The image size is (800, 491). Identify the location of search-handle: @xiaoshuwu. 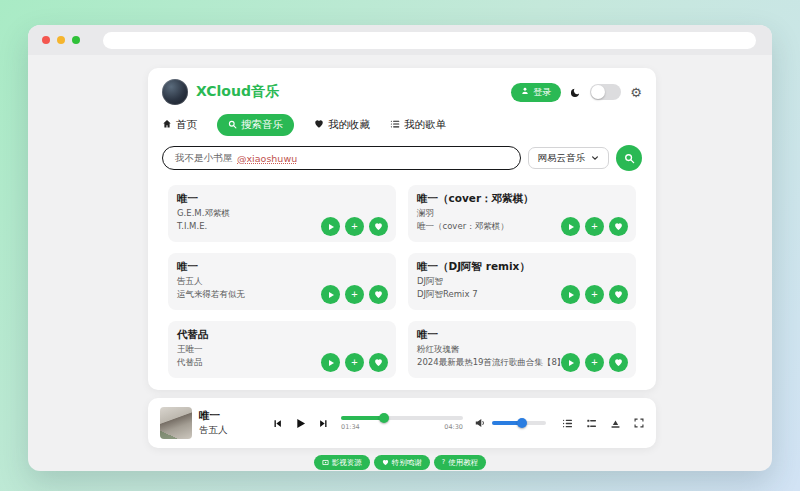
(267, 158).